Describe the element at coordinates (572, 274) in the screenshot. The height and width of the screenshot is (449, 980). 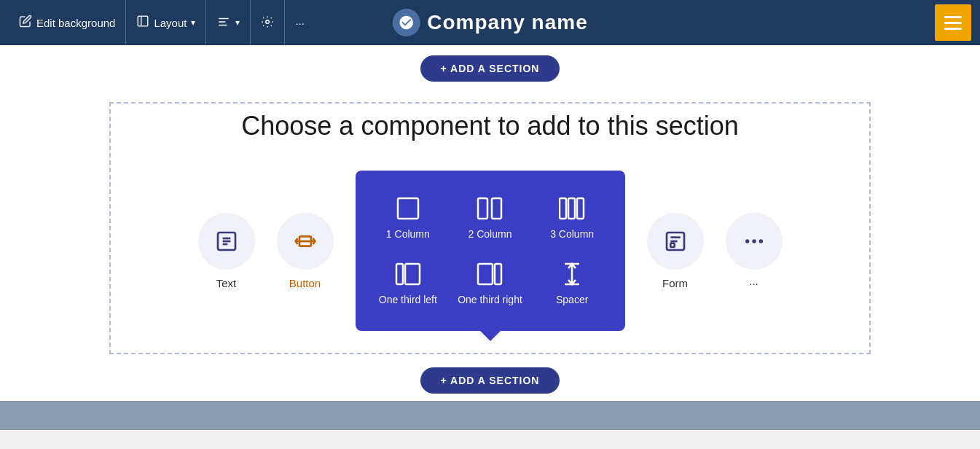
I see `spacer-icon` at that location.